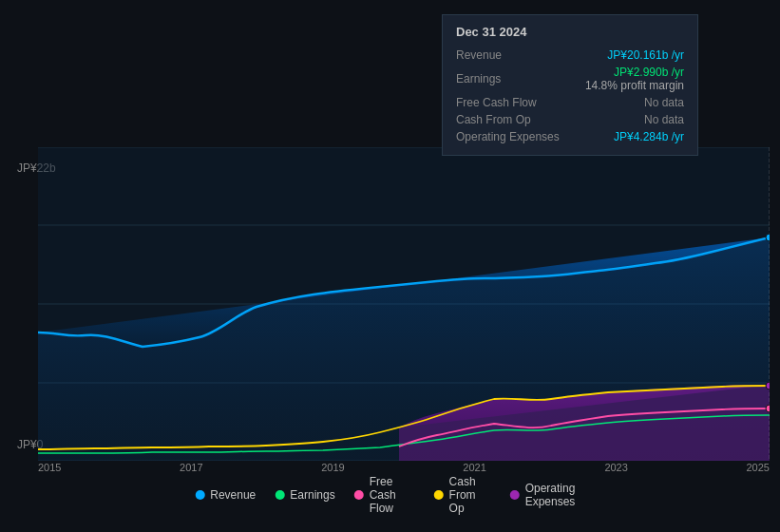 This screenshot has height=532, width=780. Describe the element at coordinates (664, 120) in the screenshot. I see `tooltip-value-cashfromop: No data` at that location.